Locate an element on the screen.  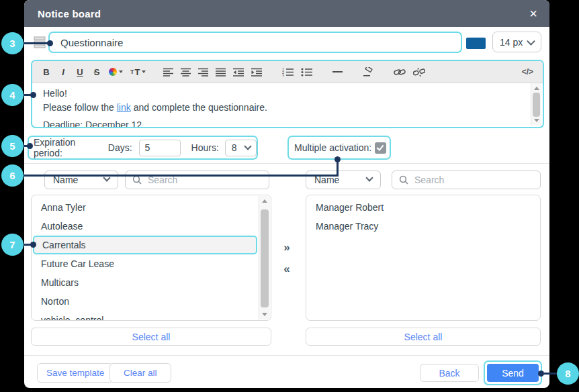
horizontal-rule-button is located at coordinates (337, 72).